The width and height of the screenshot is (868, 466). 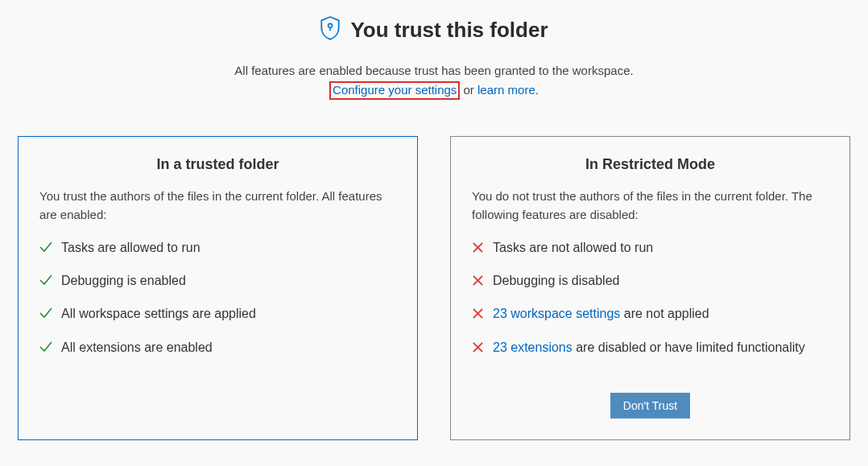 I want to click on feature-text: 23 extensions are disabled or have limit…, so click(x=660, y=348).